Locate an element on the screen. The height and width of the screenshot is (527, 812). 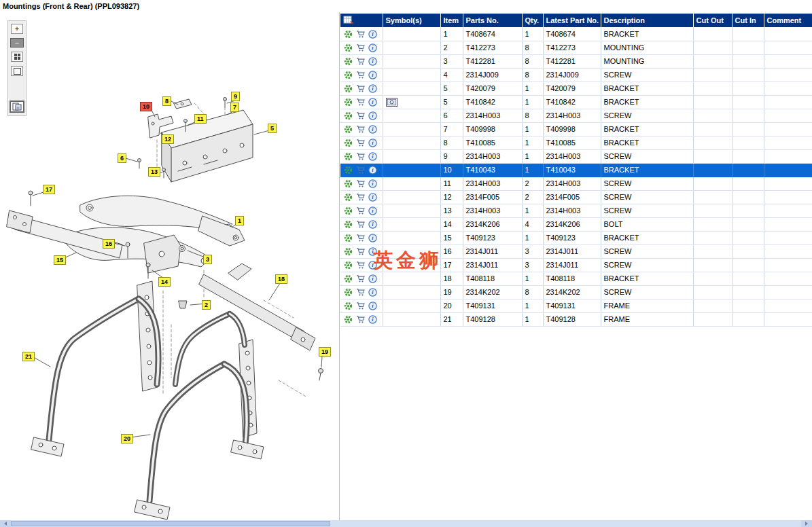
callout-15: 15 is located at coordinates (60, 260).